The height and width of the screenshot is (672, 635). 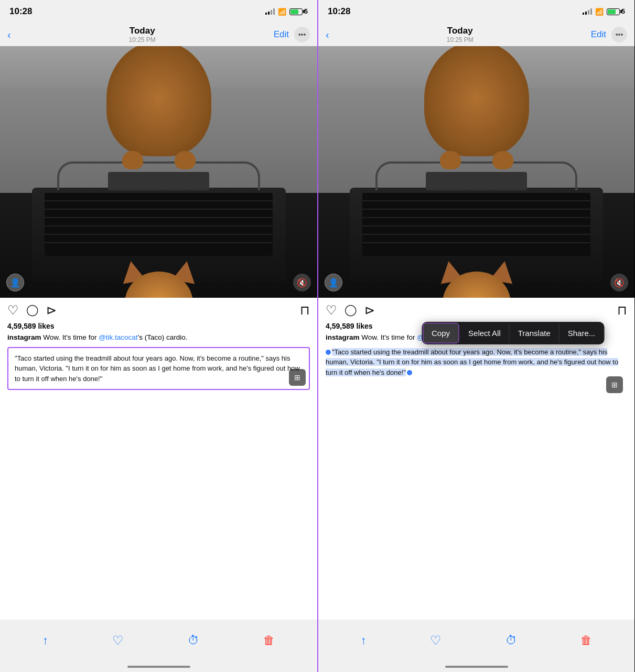 I want to click on status-icons-right: 📶 5, so click(x=604, y=12).